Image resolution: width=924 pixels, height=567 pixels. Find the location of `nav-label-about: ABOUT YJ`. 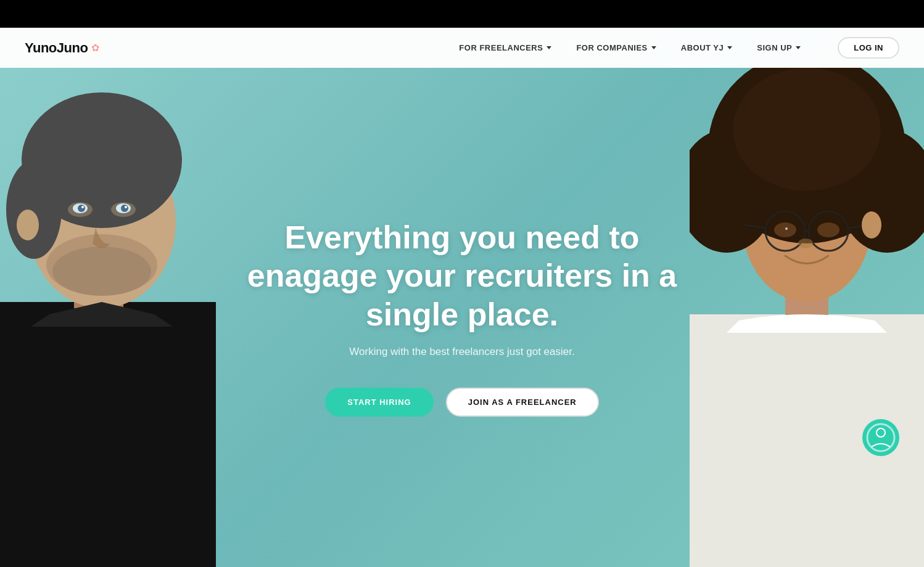

nav-label-about: ABOUT YJ is located at coordinates (703, 48).